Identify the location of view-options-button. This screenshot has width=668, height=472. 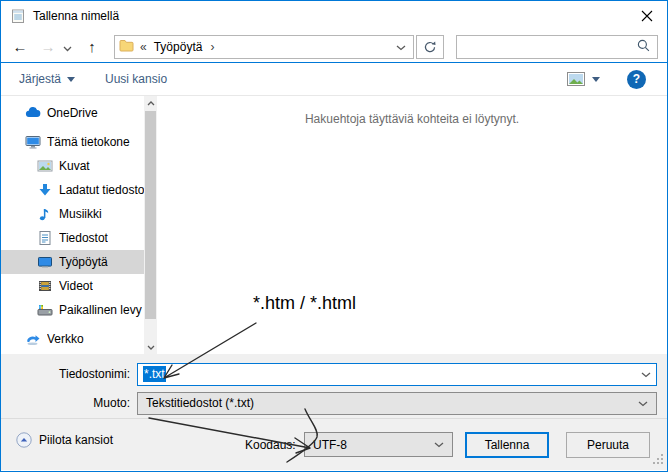
(584, 79).